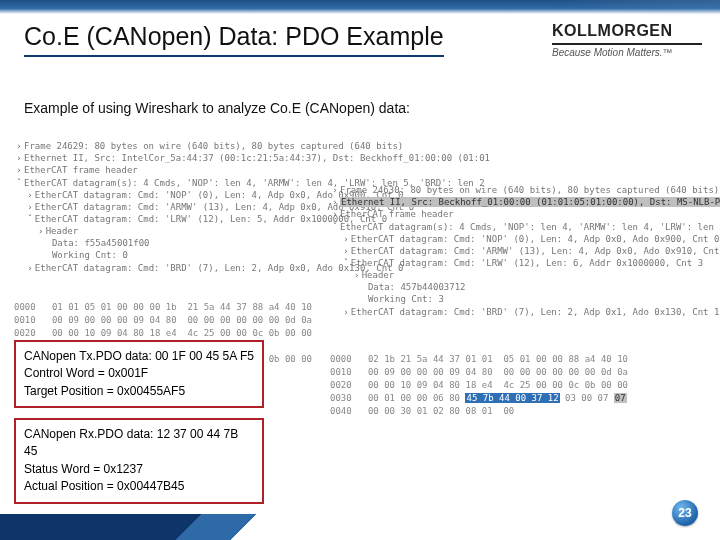 Image resolution: width=720 pixels, height=540 pixels. Describe the element at coordinates (214, 146) in the screenshot. I see `tree-line: Frame 24629: 80 bytes on wire (640 bits)…` at that location.